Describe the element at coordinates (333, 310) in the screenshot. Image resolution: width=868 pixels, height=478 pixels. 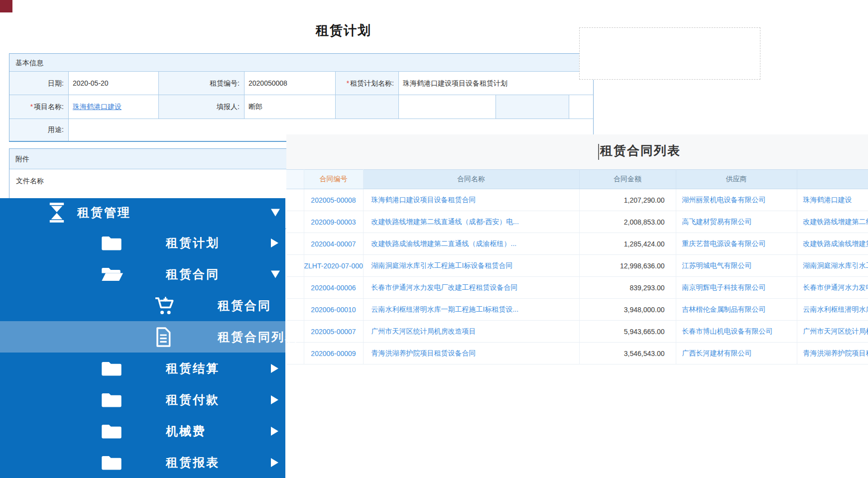
I see `contract-no-link: 202006-00010` at that location.